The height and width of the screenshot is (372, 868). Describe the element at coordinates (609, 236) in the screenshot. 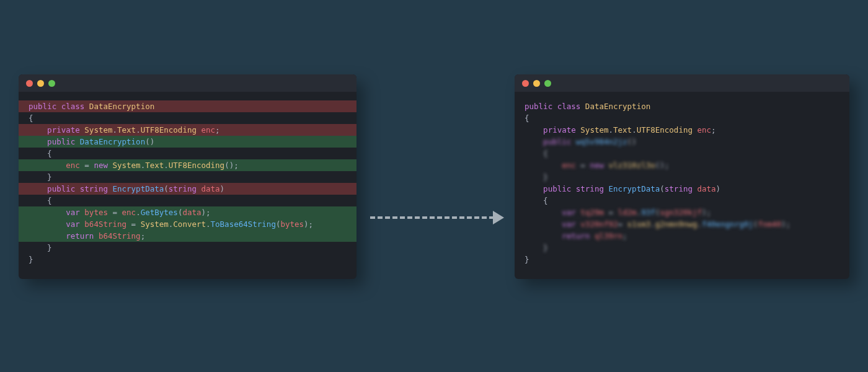

I see `token-var: ql39rn` at that location.